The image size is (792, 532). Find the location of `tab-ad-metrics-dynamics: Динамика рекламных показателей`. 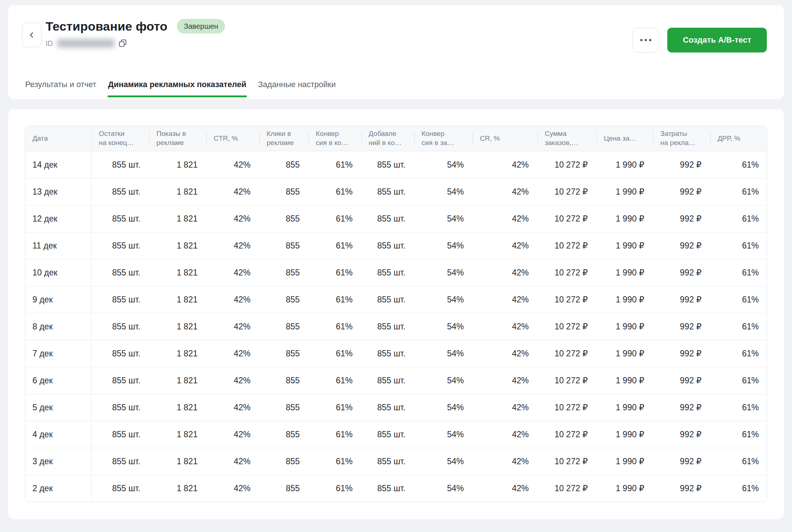

tab-ad-metrics-dynamics: Динамика рекламных показателей is located at coordinates (177, 90).